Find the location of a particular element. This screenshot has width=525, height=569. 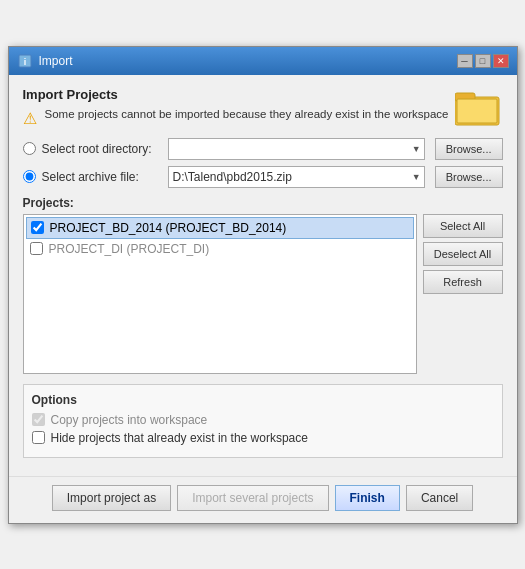

cancel-button: Cancel is located at coordinates (440, 498).